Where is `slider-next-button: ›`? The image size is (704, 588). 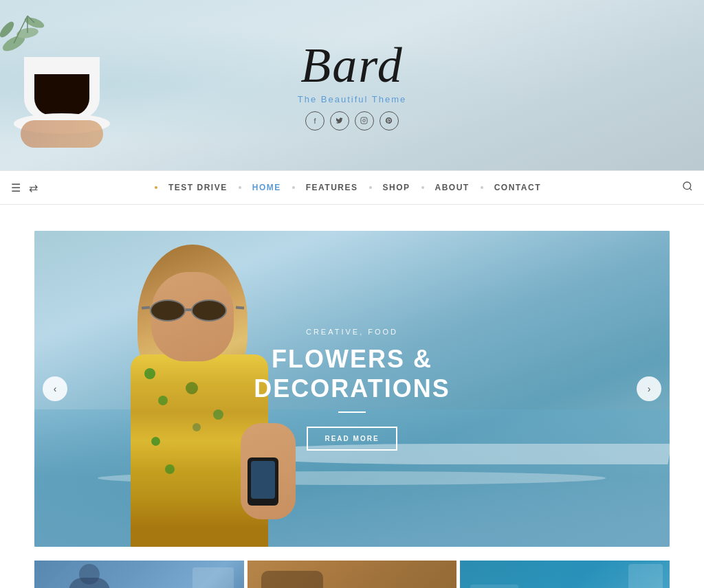 slider-next-button: › is located at coordinates (649, 389).